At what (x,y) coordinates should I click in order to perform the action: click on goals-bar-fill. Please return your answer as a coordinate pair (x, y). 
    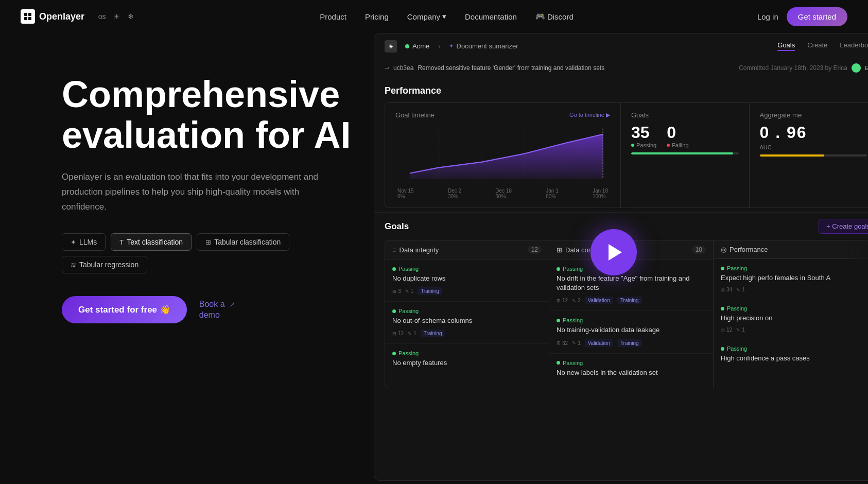
    Looking at the image, I should click on (682, 153).